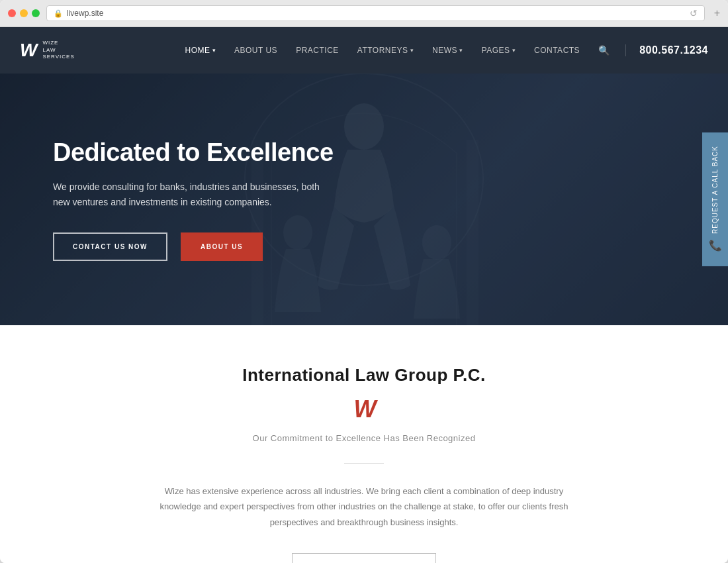 The width and height of the screenshot is (728, 563). Describe the element at coordinates (364, 409) in the screenshot. I see `about-logo-mark: W` at that location.